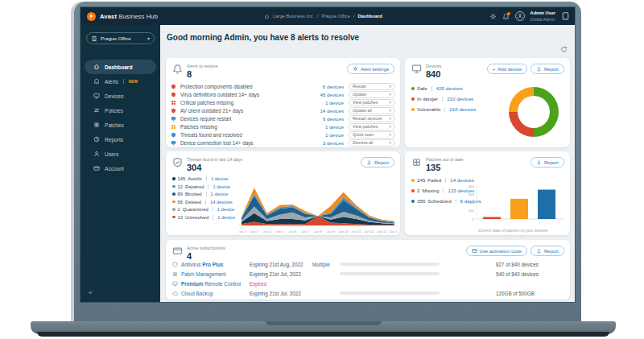 The width and height of the screenshot is (644, 339). What do you see at coordinates (204, 187) in the screenshot?
I see `legend-item: 12Repaired 1 device` at bounding box center [204, 187].